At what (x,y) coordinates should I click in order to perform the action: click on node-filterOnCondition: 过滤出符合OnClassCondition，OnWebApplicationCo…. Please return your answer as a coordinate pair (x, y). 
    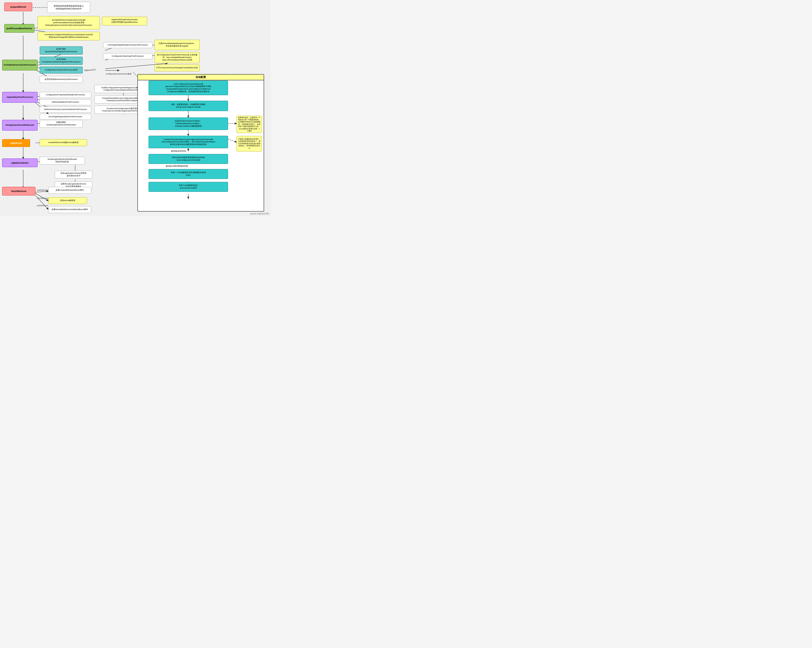
    Looking at the image, I should click on (188, 124).